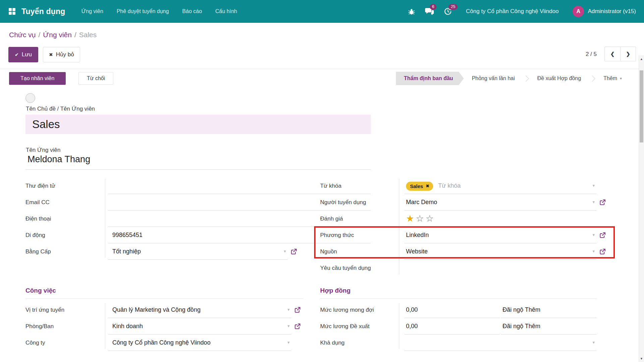 This screenshot has height=362, width=644. Describe the element at coordinates (200, 326) in the screenshot. I see `department-select: Kinh doanh ▾` at that location.